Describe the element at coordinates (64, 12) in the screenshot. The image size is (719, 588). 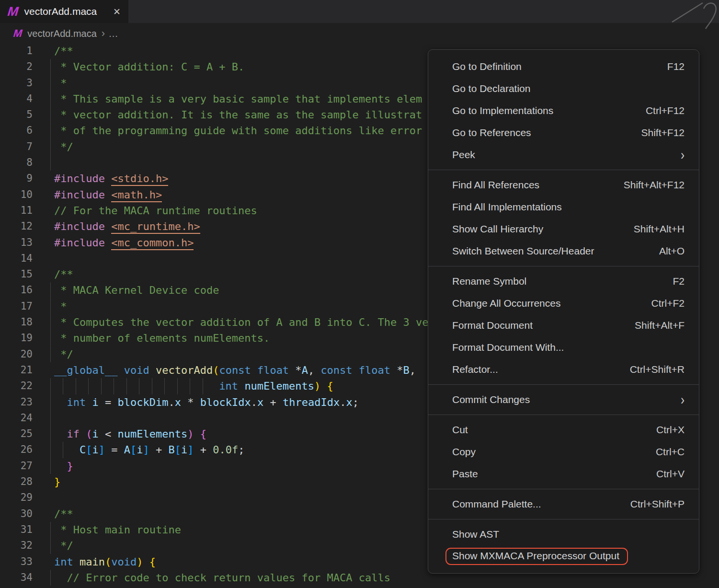
I see `tab-vectoradd-maca: M vectorAdd.maca ✕` at that location.